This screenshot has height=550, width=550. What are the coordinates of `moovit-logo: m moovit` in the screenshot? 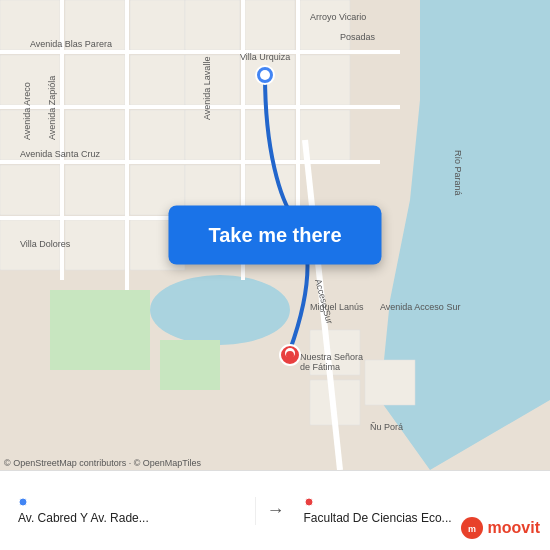 It's located at (500, 528).